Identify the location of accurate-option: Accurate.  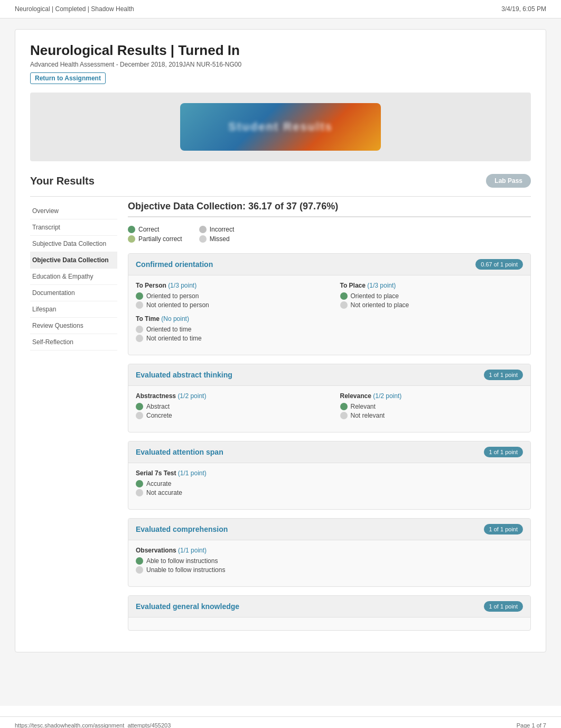
(227, 484).